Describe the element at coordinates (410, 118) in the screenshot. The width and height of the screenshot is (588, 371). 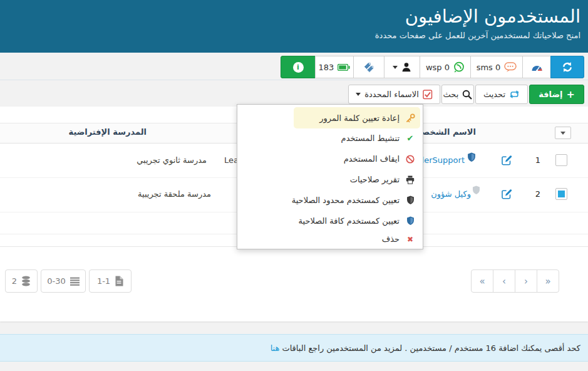
I see `key-icon` at that location.